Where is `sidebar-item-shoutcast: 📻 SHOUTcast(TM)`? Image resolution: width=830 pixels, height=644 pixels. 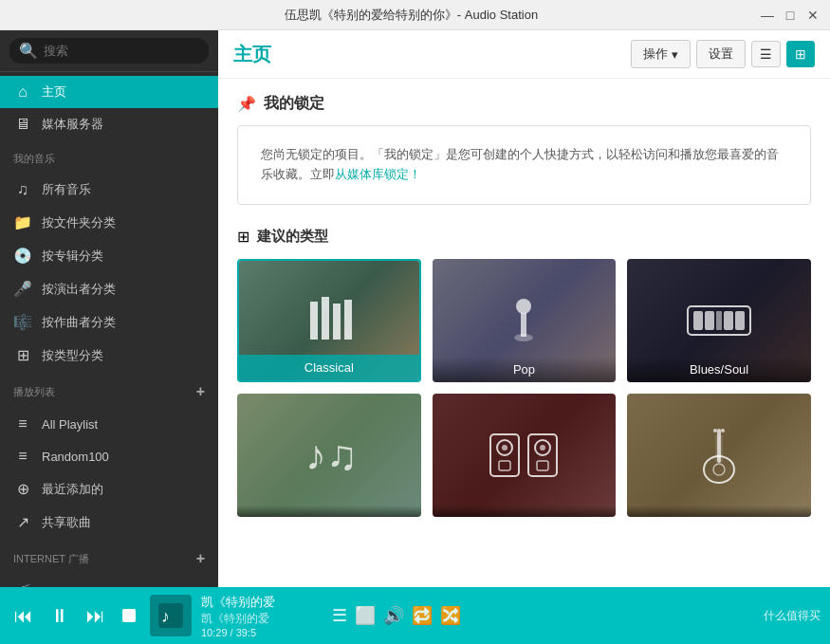 sidebar-item-shoutcast: 📻 SHOUTcast(TM) is located at coordinates (109, 580).